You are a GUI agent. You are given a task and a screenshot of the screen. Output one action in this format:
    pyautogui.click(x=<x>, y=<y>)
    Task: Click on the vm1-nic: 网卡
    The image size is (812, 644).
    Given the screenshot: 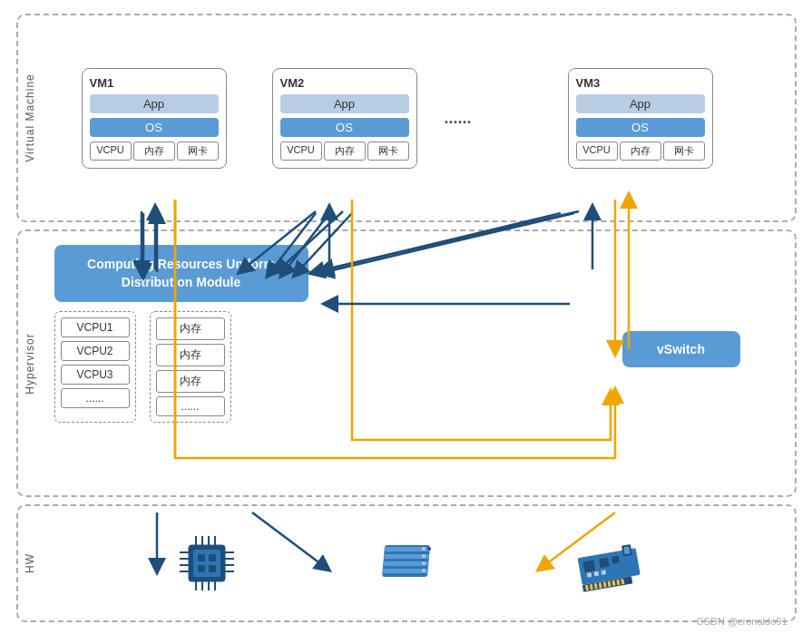 What is the action you would take?
    pyautogui.click(x=198, y=151)
    